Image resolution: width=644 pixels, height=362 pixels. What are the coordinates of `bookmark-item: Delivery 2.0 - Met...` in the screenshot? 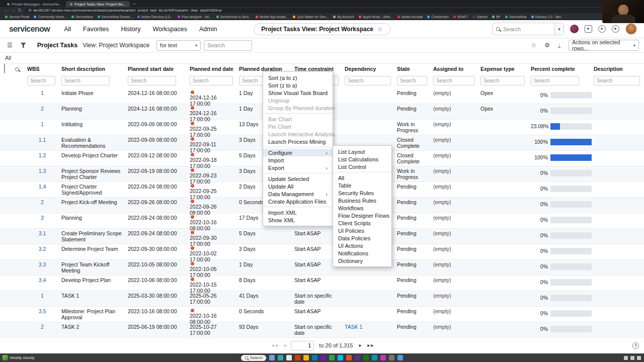 It's located at (547, 17).